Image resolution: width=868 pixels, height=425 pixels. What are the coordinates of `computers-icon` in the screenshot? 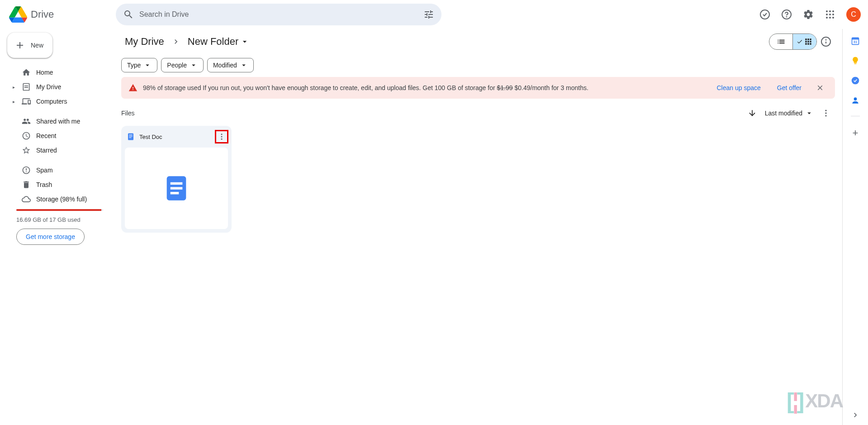 It's located at (26, 101).